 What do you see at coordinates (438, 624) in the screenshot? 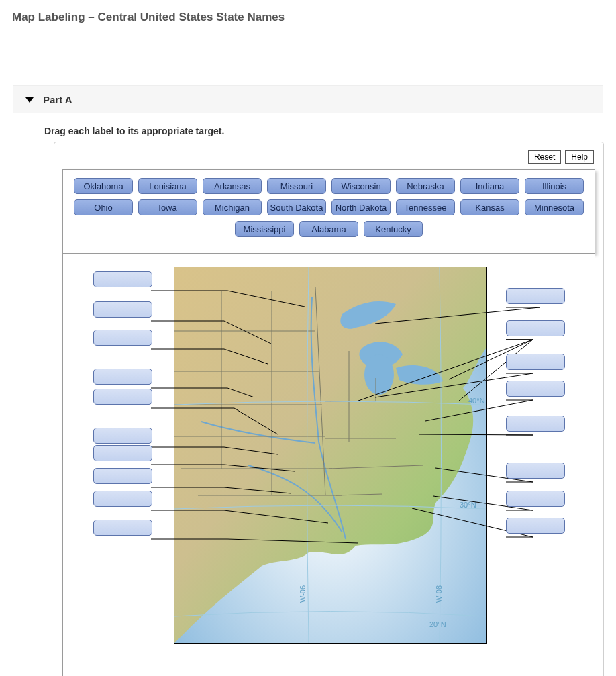
I see `lat-20-label: 20°N` at bounding box center [438, 624].